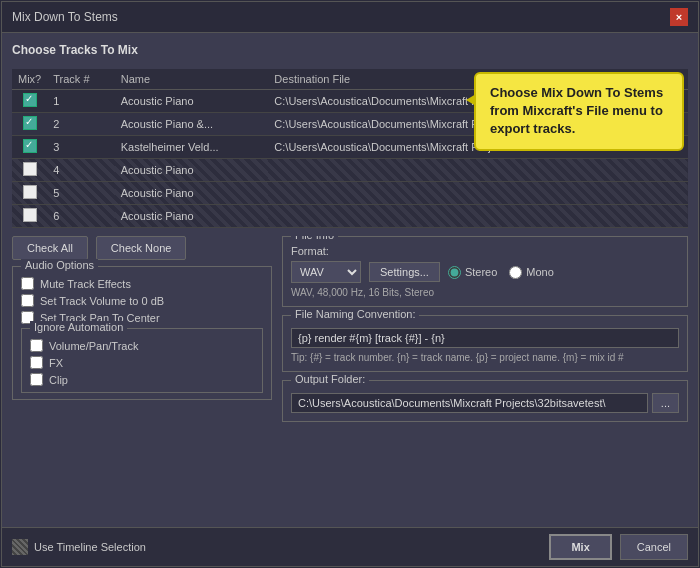 The image size is (700, 568). What do you see at coordinates (350, 50) in the screenshot?
I see `section-title: Choose Tracks To Mix` at bounding box center [350, 50].